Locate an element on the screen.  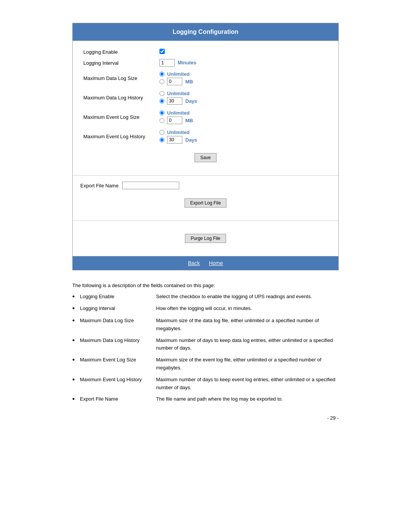
export-button-container: Export Log File is located at coordinates (206, 203).